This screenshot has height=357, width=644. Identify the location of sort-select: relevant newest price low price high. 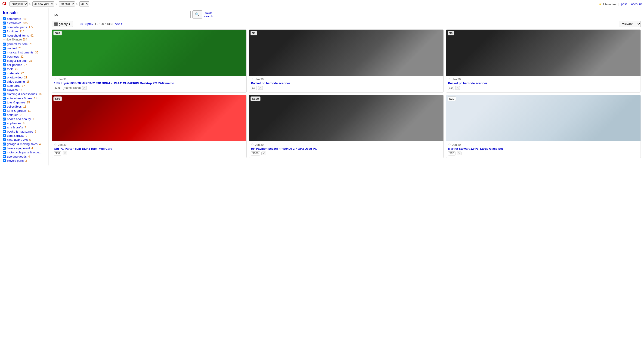
(630, 24).